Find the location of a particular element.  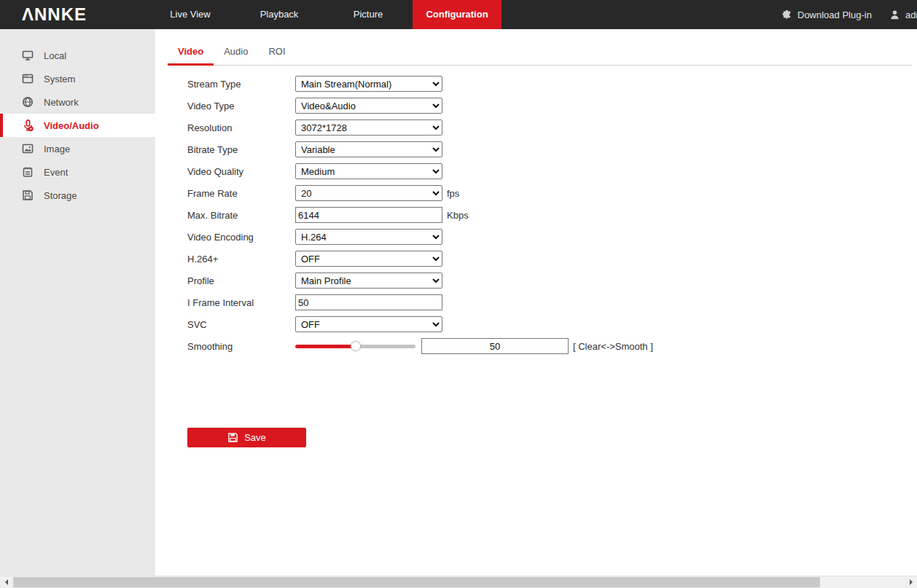

sidebar-item-label: Storage is located at coordinates (61, 195).